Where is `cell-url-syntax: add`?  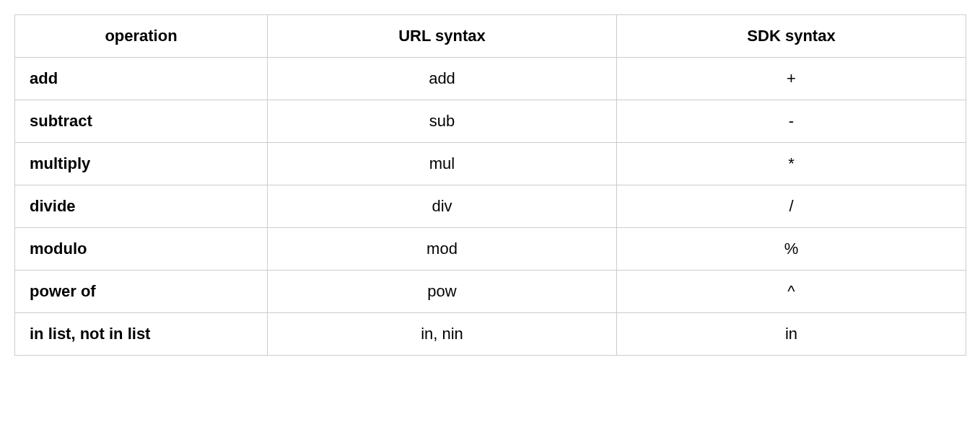
cell-url-syntax: add is located at coordinates (442, 79).